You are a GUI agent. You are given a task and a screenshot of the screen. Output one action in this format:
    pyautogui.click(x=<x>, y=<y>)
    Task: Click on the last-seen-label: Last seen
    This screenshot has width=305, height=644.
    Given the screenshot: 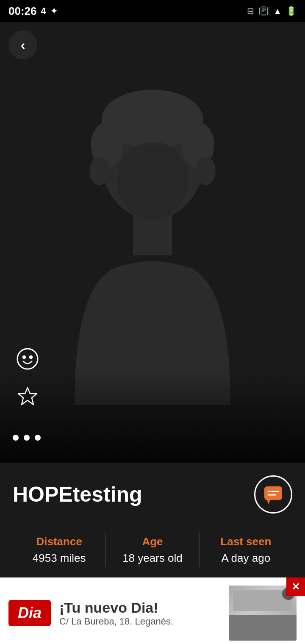 What is the action you would take?
    pyautogui.click(x=246, y=541)
    